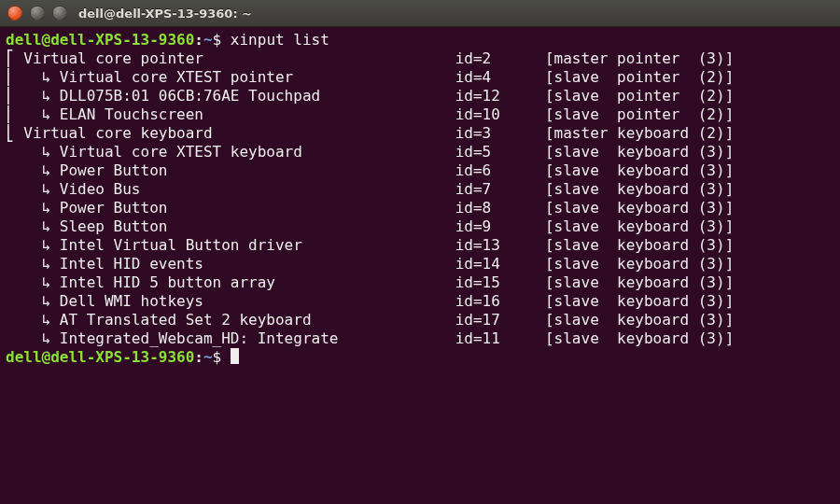 Image resolution: width=840 pixels, height=504 pixels. Describe the element at coordinates (420, 245) in the screenshot. I see `device-row: ↳ Intel Virtual Button driver id=13 [sla…` at that location.